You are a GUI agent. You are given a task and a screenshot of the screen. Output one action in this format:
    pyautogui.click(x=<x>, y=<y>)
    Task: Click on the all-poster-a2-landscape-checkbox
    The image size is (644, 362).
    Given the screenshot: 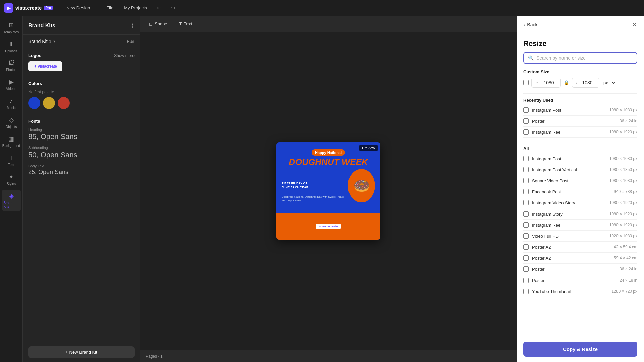 What is the action you would take?
    pyautogui.click(x=526, y=258)
    